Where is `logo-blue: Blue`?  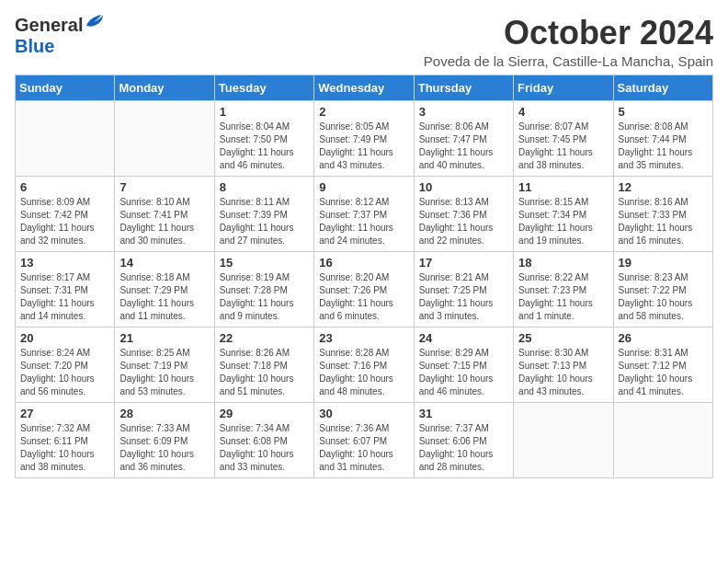
logo-blue: Blue is located at coordinates (35, 46).